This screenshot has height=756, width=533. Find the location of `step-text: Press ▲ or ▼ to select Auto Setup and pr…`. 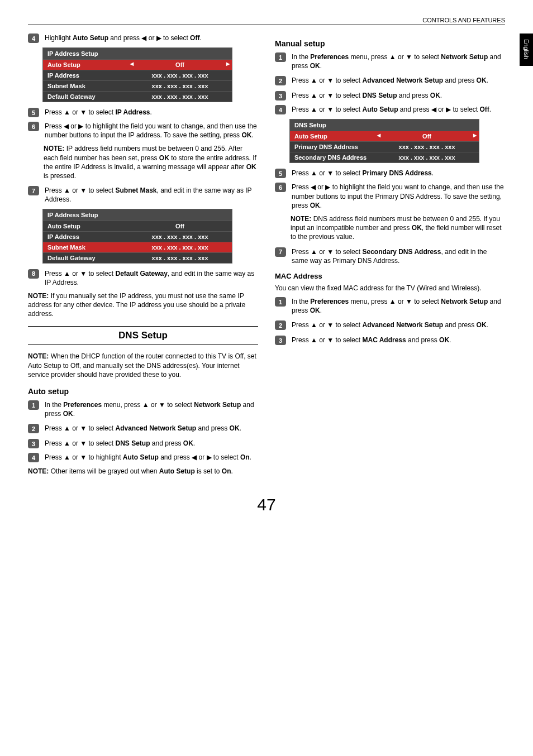

step-text: Press ▲ or ▼ to select Auto Setup and pr… is located at coordinates (398, 109).